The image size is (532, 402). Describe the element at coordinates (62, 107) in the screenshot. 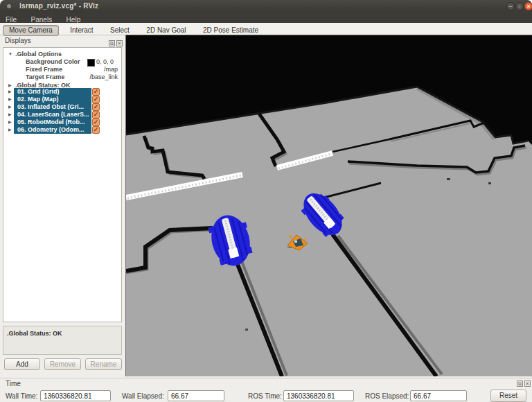

I see `display-row-inflated-obst: ▶ 03. Inflated Obst (Gri... ✓` at that location.